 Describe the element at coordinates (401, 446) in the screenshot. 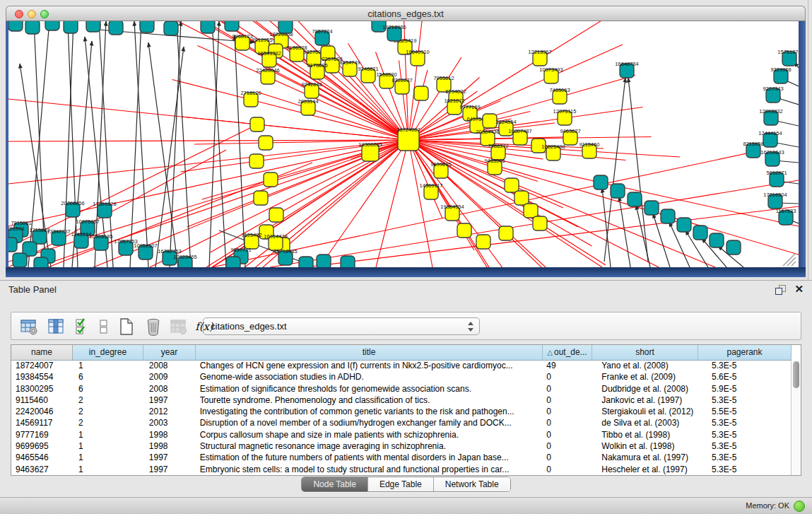

I see `table-row: 969969511998Structural magnetic resonanc…` at that location.